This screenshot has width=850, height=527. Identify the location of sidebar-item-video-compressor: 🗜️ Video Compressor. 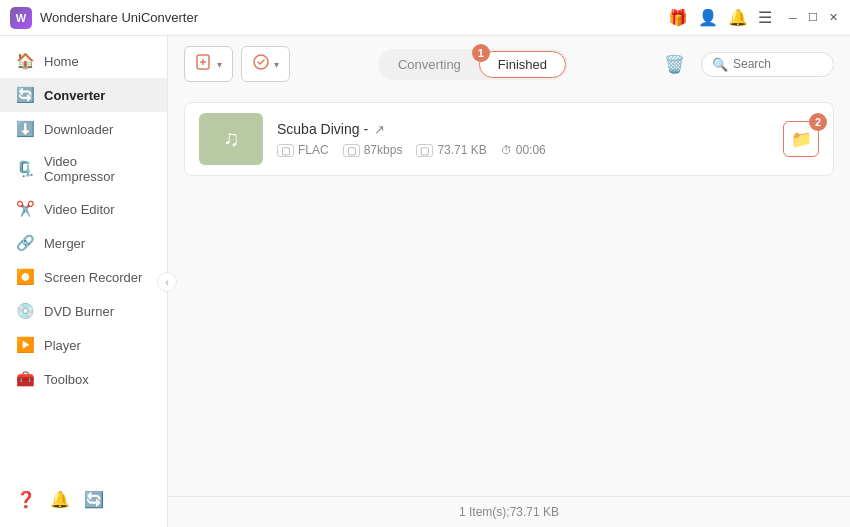
(84, 169).